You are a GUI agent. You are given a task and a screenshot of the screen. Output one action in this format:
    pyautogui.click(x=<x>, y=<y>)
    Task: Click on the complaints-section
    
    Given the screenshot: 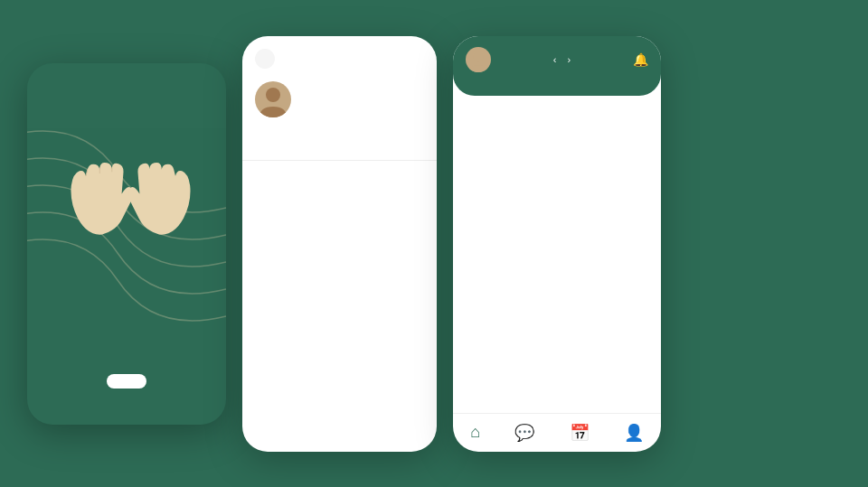 What is the action you would take?
    pyautogui.click(x=340, y=136)
    